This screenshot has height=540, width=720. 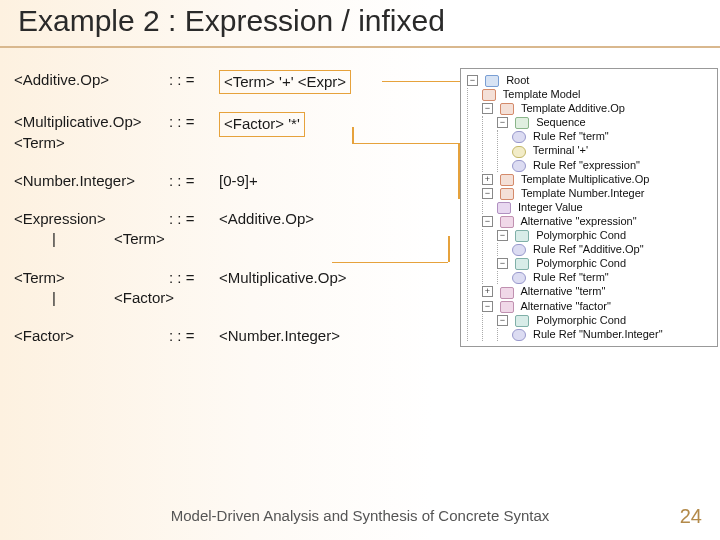 What do you see at coordinates (598, 292) in the screenshot?
I see `tree-node: + Alternative "term"` at bounding box center [598, 292].